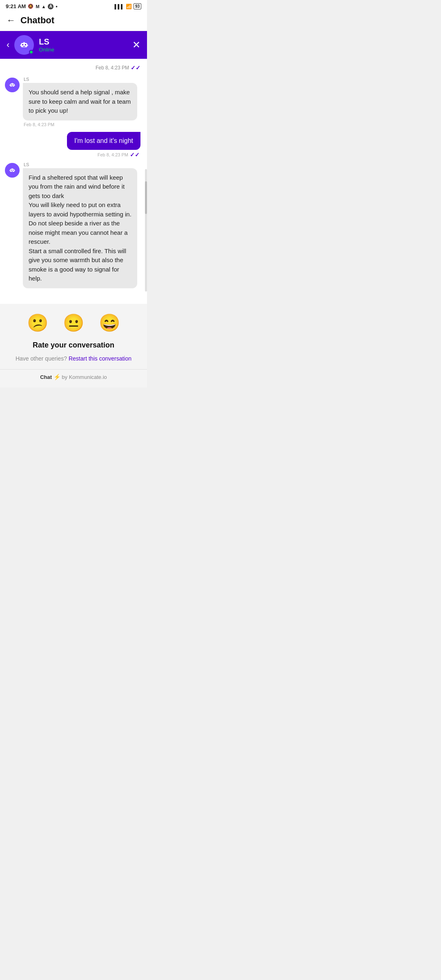 Image resolution: width=441 pixels, height=980 pixels. What do you see at coordinates (11, 20) in the screenshot?
I see `back-button: ←` at bounding box center [11, 20].